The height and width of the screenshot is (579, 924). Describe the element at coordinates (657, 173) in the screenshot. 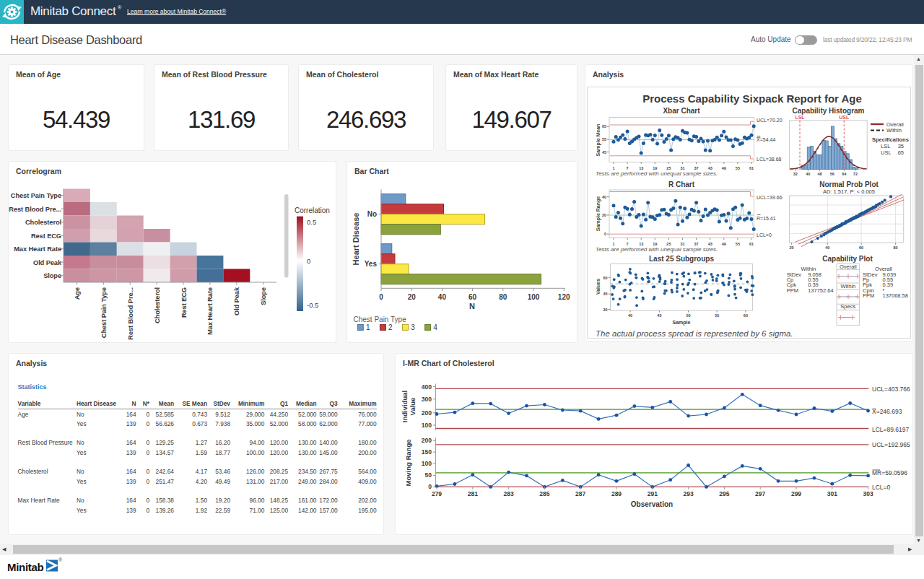

I see `svg-text:Tests are performed with unequ: Tests are performed with unequal sample …` at that location.